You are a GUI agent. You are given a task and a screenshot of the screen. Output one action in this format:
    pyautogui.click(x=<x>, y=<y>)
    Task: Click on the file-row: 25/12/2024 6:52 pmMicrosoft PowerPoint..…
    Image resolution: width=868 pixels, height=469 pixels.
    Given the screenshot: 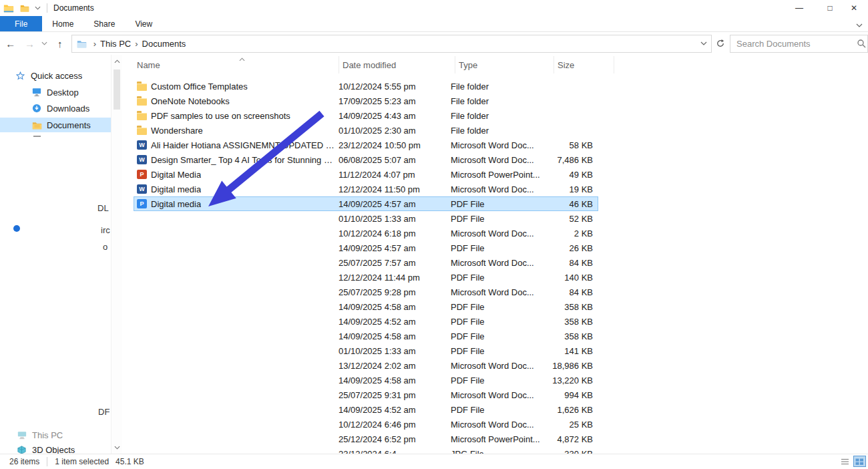 What is the action you would take?
    pyautogui.click(x=366, y=439)
    